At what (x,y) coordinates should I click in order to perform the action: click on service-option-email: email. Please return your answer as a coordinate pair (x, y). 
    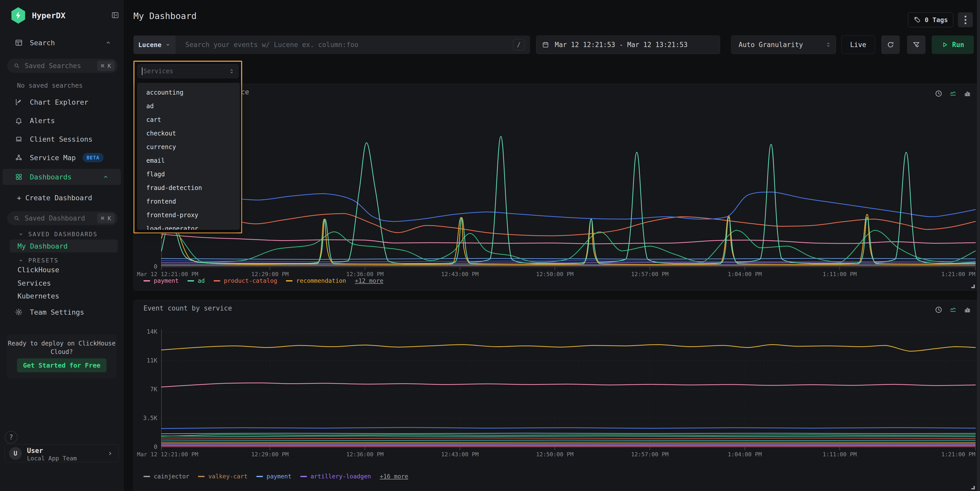
    Looking at the image, I should click on (188, 161).